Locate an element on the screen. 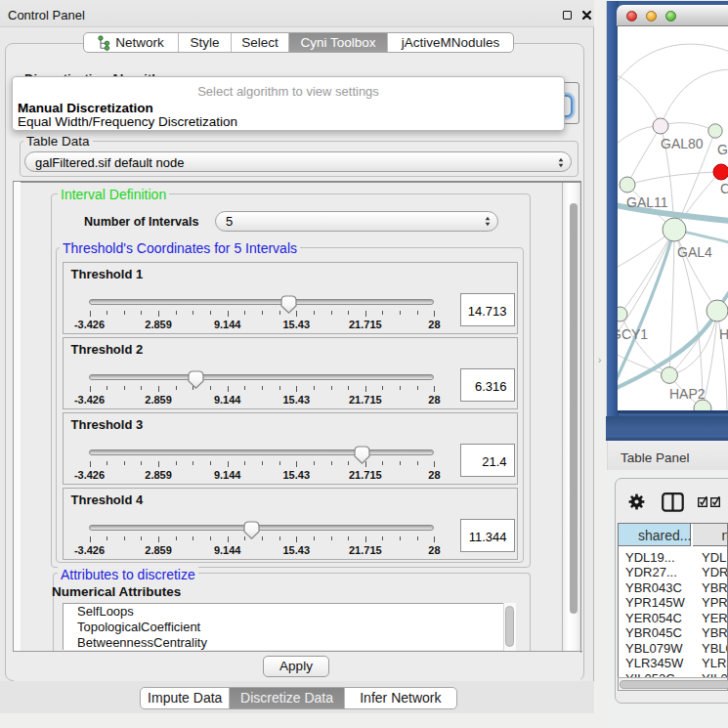  svg-text: GAL4 is located at coordinates (695, 252).